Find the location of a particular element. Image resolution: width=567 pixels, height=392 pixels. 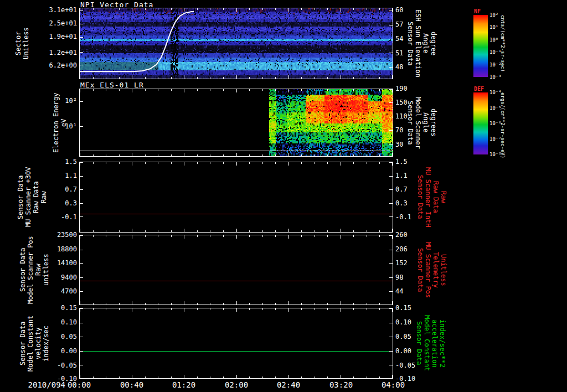

panel-2-right-tick-label: 190 is located at coordinates (408, 89).